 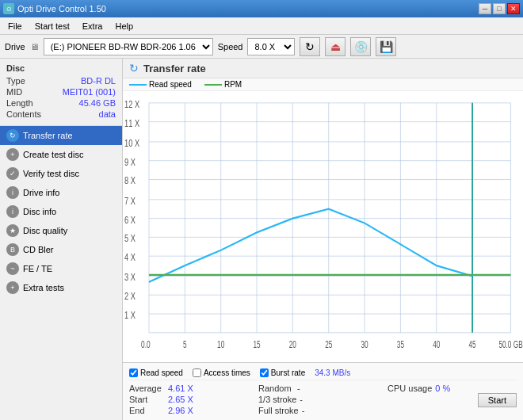 I want to click on chart-title: Transfer rate, so click(x=174, y=68).